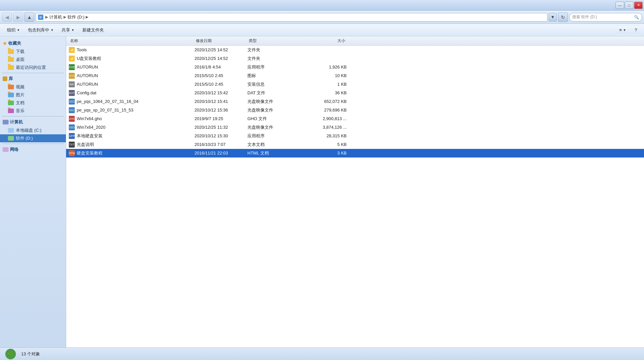  Describe the element at coordinates (33, 111) in the screenshot. I see `sidebar-item-music: 音乐` at that location.